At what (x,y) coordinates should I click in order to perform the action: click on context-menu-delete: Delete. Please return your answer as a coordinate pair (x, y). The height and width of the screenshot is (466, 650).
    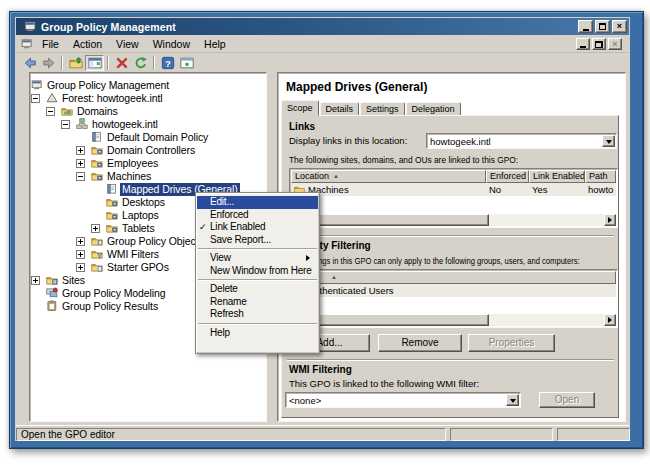
    Looking at the image, I should click on (258, 290).